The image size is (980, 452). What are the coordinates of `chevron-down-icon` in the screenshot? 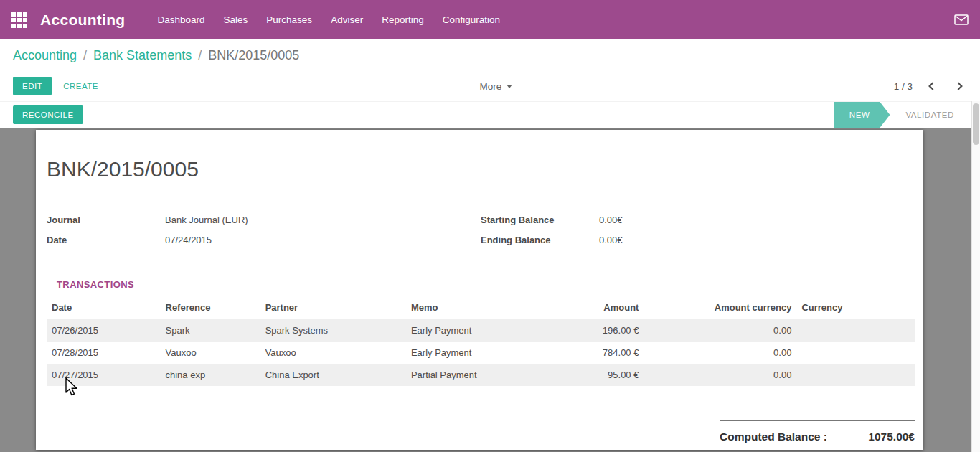 It's located at (509, 86).